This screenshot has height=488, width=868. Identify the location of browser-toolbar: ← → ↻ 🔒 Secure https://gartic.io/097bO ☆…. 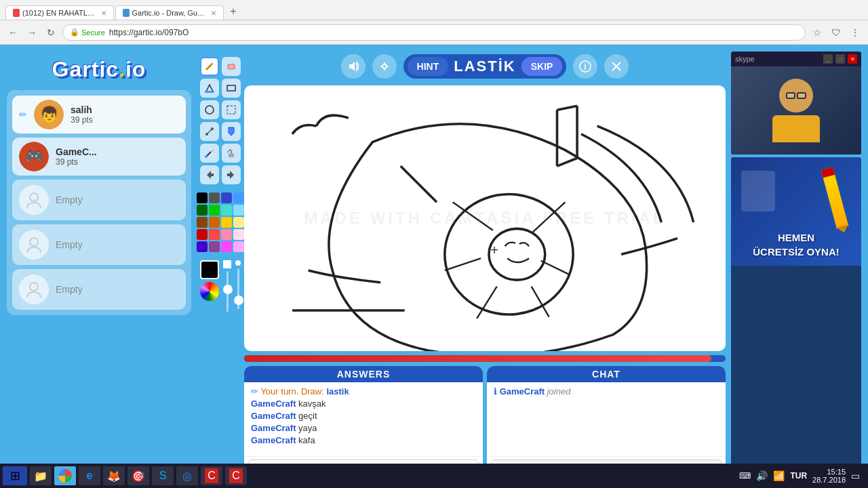
(434, 33).